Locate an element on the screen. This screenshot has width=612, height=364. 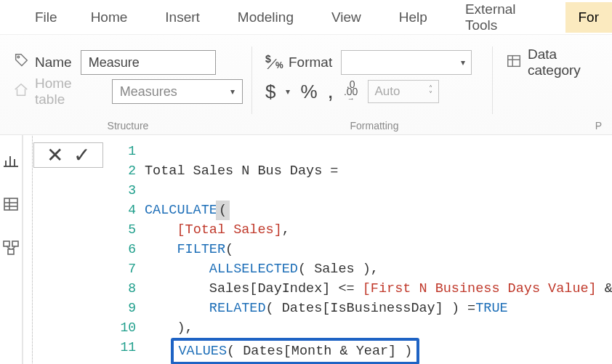
ribbon-group-structure: Name Measure Home table Measures ▾ Struc… is located at coordinates (126, 84).